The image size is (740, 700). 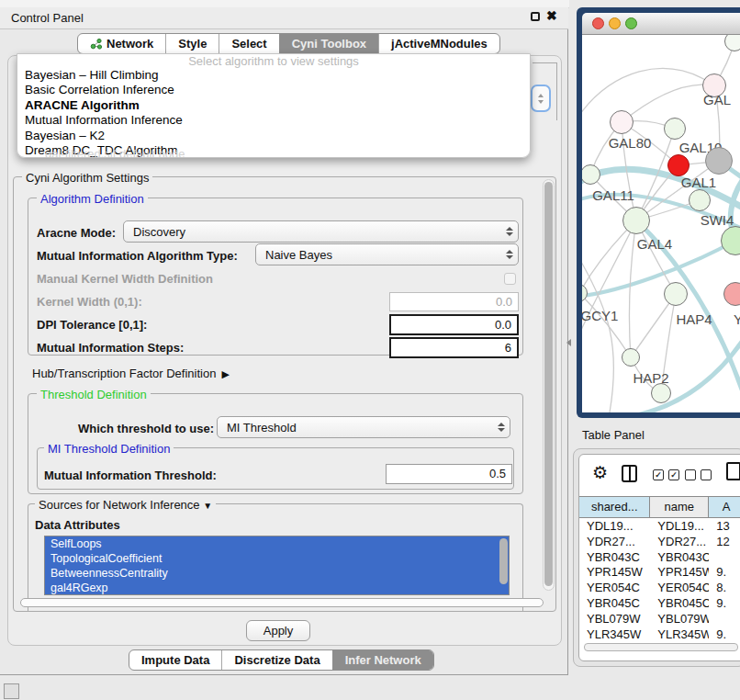 What do you see at coordinates (600, 472) in the screenshot?
I see `gear-icon: ⚙` at bounding box center [600, 472].